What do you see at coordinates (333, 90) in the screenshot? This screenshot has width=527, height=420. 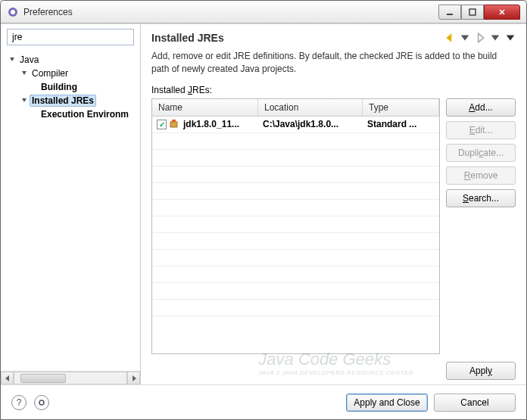 I see `table-label: Installed JREs:` at bounding box center [333, 90].